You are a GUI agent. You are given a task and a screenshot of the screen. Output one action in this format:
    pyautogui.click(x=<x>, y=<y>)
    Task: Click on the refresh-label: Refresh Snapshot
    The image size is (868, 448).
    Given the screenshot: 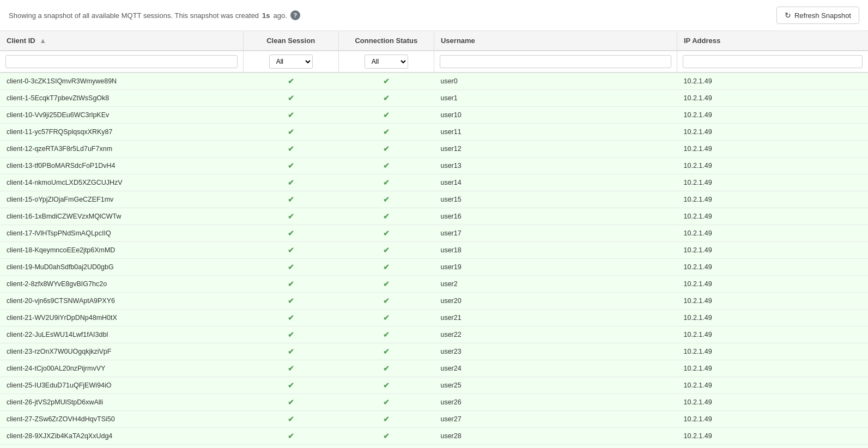 What is the action you would take?
    pyautogui.click(x=823, y=15)
    